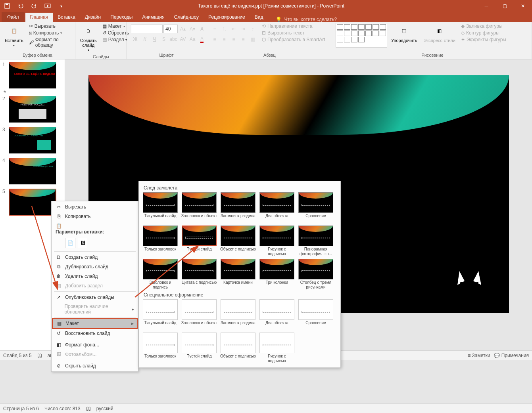 The width and height of the screenshot is (532, 413). I want to click on bold-button: Ж, so click(135, 39).